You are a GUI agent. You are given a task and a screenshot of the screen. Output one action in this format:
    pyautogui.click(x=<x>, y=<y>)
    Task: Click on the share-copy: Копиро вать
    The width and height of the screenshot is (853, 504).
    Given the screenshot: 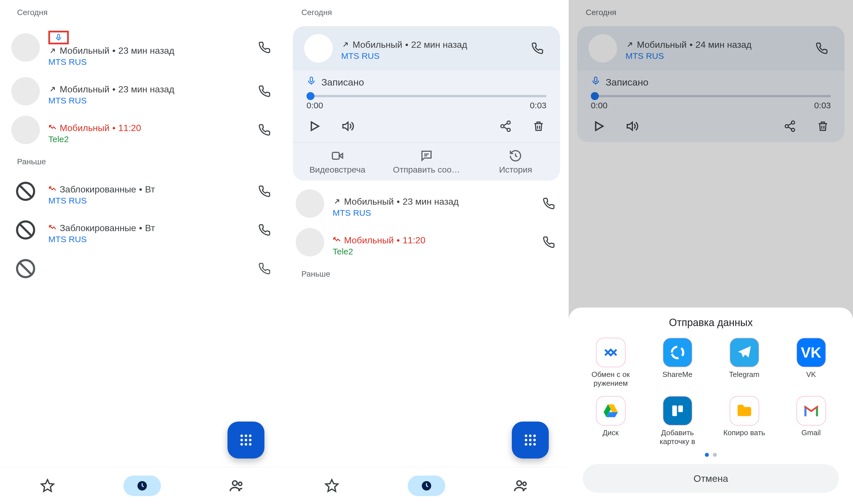 What is the action you would take?
    pyautogui.click(x=744, y=421)
    